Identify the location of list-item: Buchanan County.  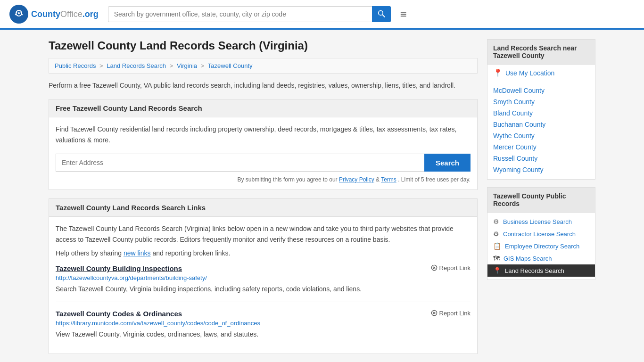
(541, 124).